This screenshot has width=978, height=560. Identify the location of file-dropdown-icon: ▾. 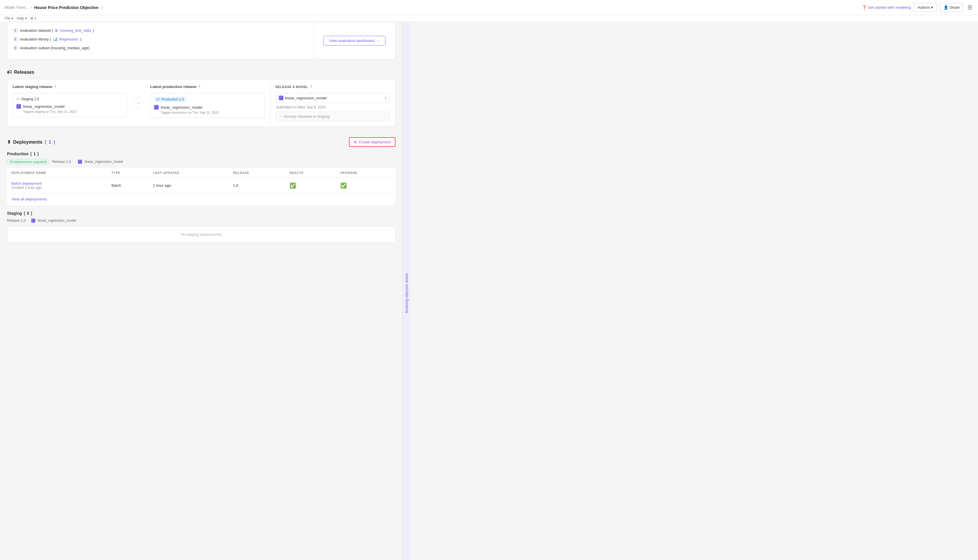
(12, 18).